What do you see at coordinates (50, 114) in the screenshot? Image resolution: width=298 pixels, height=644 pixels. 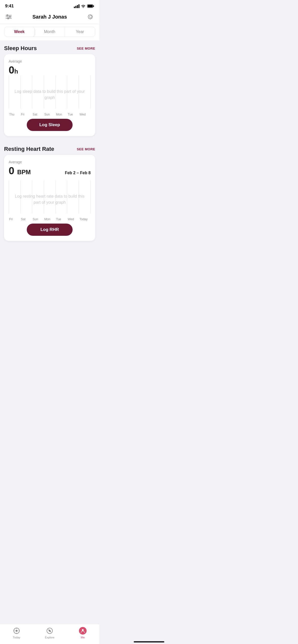 I see `sleep-chart-labels: Thu Fri Sat Sun Mon Tue Wed` at bounding box center [50, 114].